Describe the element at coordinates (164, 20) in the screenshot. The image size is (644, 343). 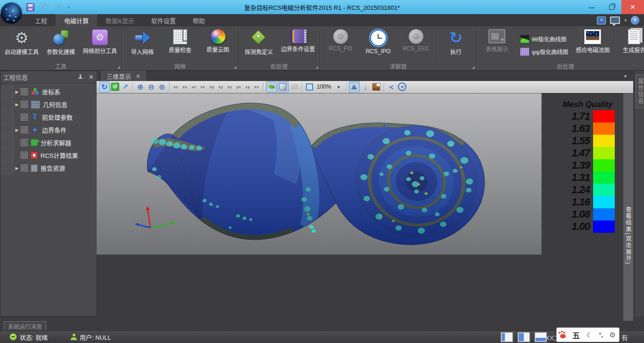
I see `menu-tab: 软件设置` at that location.